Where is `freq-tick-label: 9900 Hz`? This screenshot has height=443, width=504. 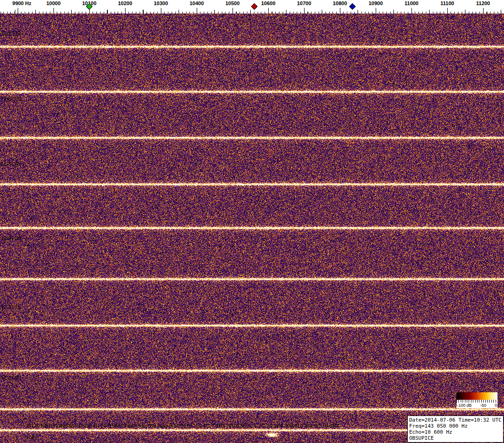 freq-tick-label: 9900 Hz is located at coordinates (22, 3).